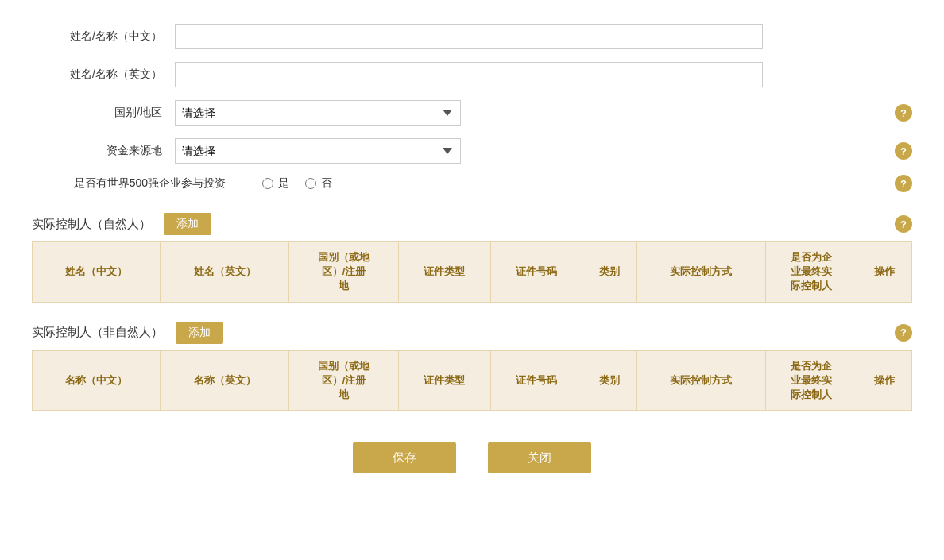  I want to click on natural-person-table-header-row: 姓名（中文） 姓名（英文） 国别（或地区）/注册地 证件类型 证件号码 类别 实…, so click(472, 272).